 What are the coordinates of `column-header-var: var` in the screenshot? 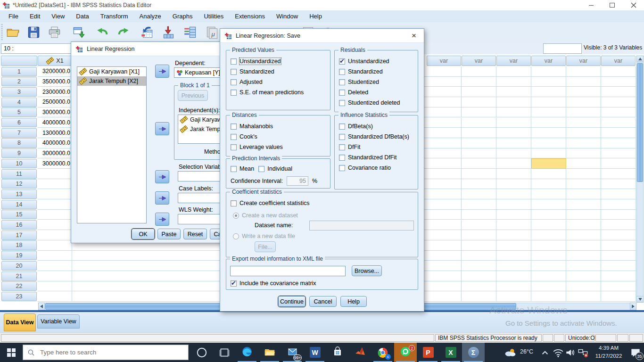 It's located at (479, 61).